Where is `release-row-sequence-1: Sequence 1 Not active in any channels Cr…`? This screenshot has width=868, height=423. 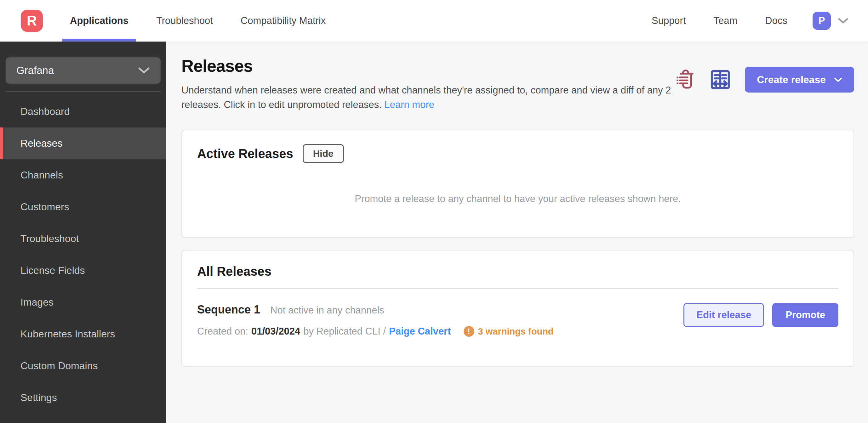 release-row-sequence-1: Sequence 1 Not active in any channels Cr… is located at coordinates (518, 320).